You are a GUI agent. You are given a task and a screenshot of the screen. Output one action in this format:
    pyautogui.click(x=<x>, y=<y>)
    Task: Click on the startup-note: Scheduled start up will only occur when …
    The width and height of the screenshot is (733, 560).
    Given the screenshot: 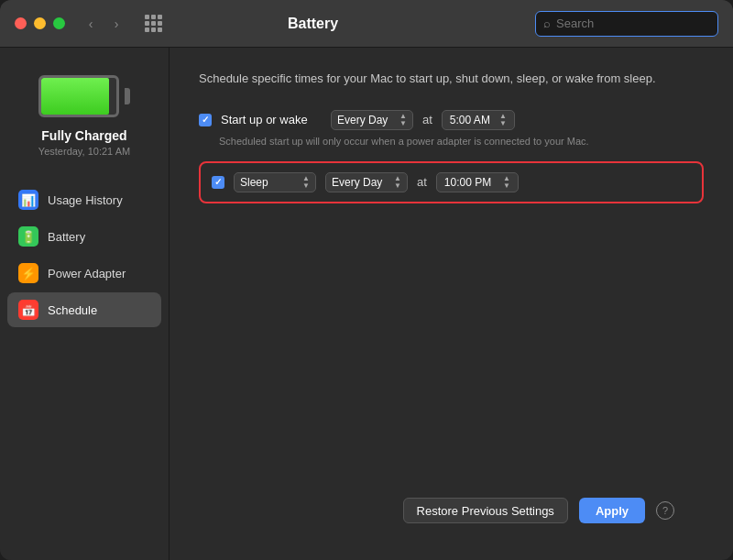 What is the action you would take?
    pyautogui.click(x=451, y=141)
    